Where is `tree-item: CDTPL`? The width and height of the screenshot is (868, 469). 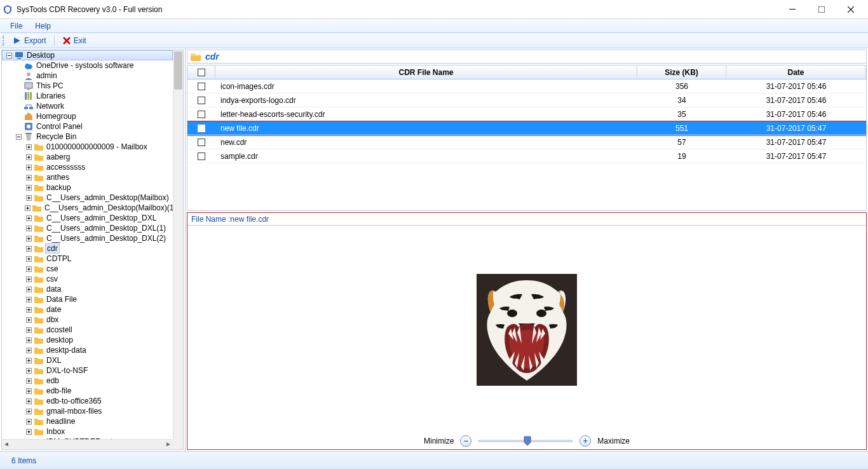
tree-item: CDTPL is located at coordinates (88, 259).